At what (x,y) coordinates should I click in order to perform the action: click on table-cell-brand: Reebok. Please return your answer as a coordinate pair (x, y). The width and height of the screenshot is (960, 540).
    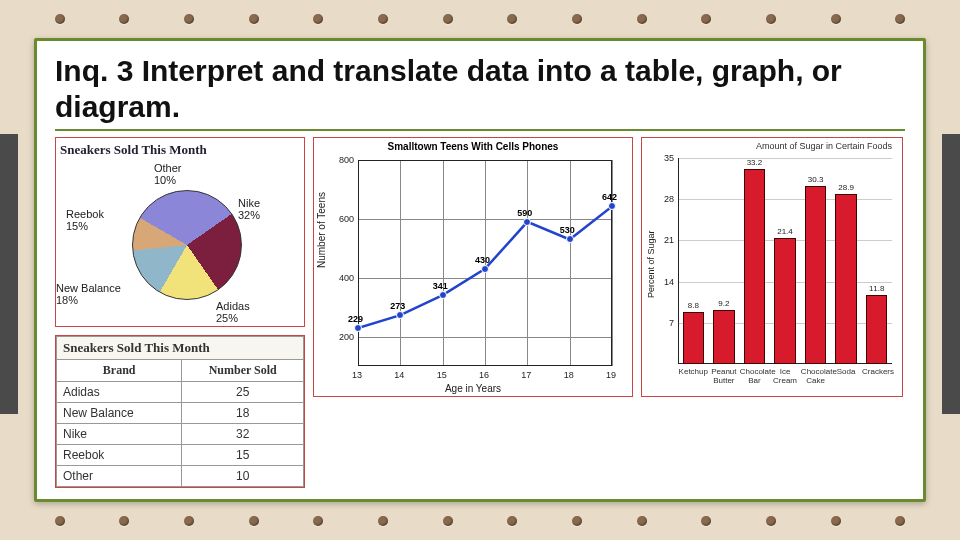
    Looking at the image, I should click on (120, 456).